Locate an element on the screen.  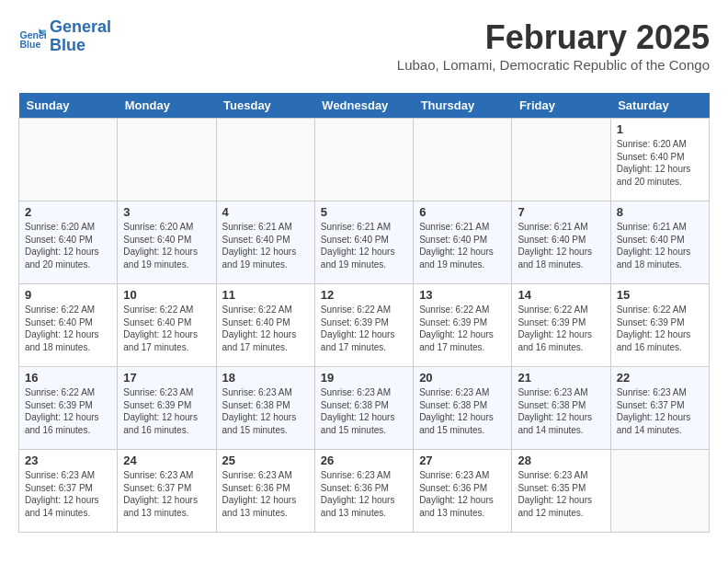
day-number: 10 is located at coordinates (166, 294).